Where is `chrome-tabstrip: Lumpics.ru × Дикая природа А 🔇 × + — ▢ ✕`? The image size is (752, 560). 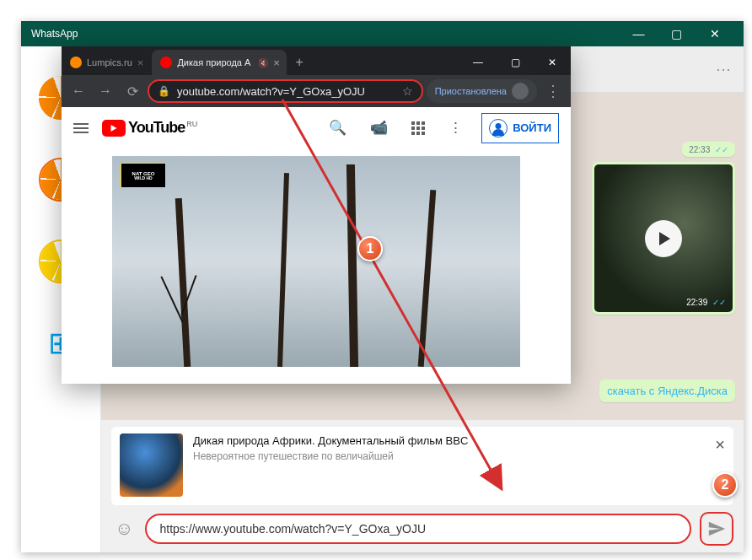 chrome-tabstrip: Lumpics.ru × Дикая природа А 🔇 × + — ▢ ✕ is located at coordinates (316, 61).